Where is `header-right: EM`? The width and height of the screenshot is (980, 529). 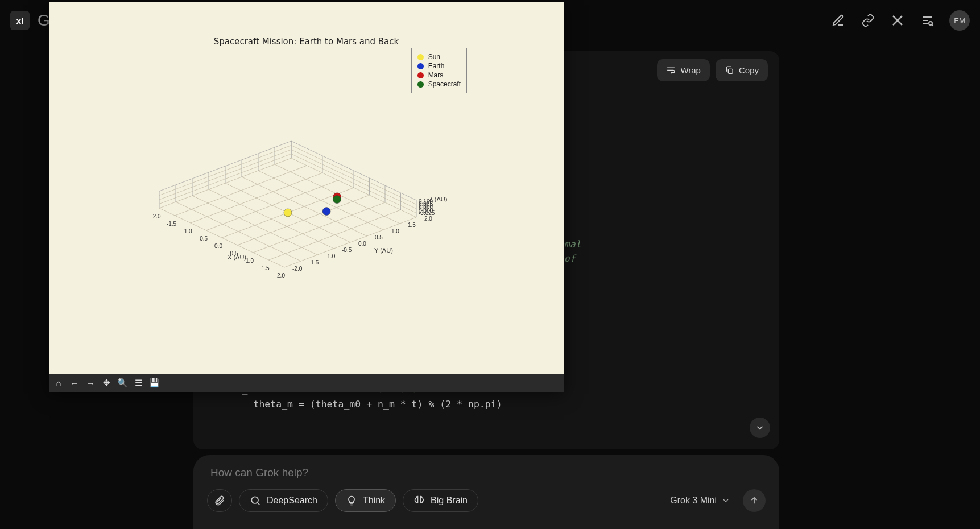 header-right: EM is located at coordinates (900, 20).